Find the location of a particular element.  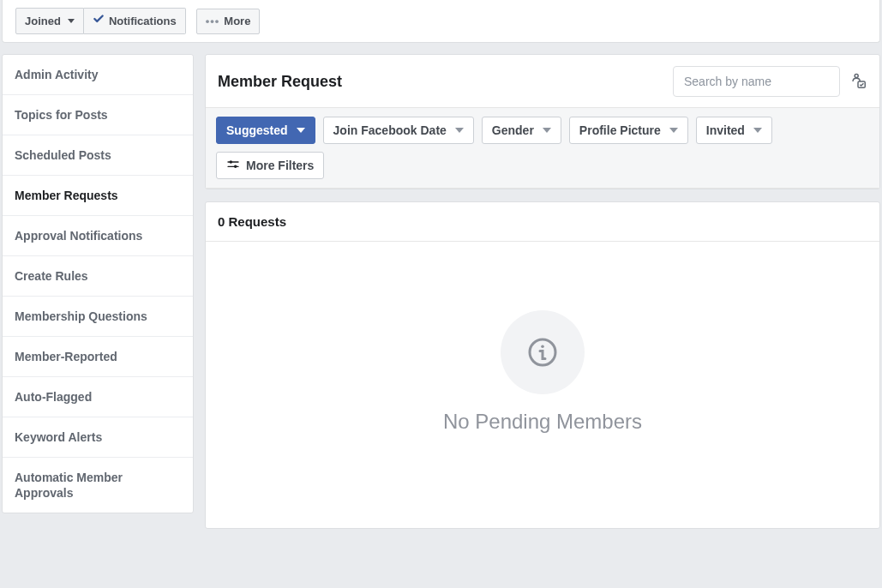

sidebar-item-label: Member-Reported is located at coordinates (66, 357).